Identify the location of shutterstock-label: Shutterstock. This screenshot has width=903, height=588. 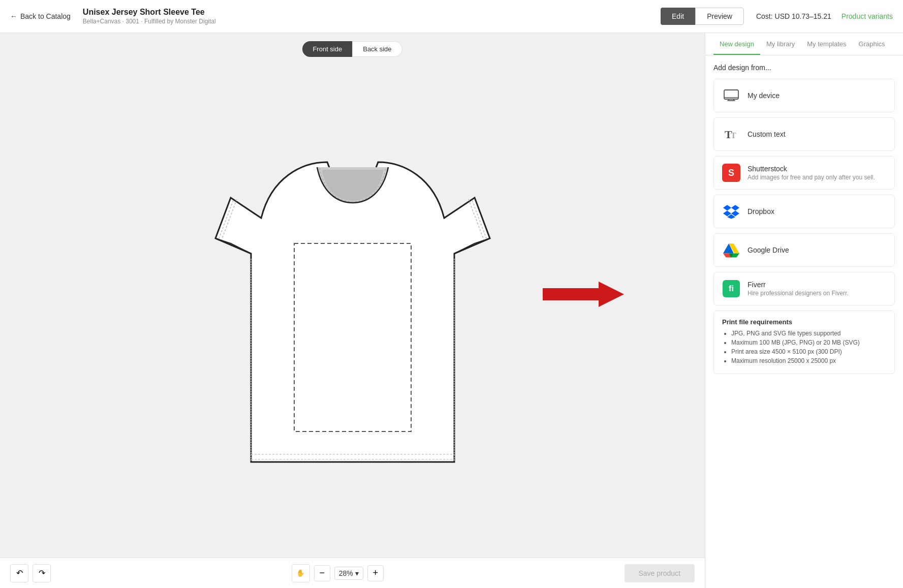
(811, 169).